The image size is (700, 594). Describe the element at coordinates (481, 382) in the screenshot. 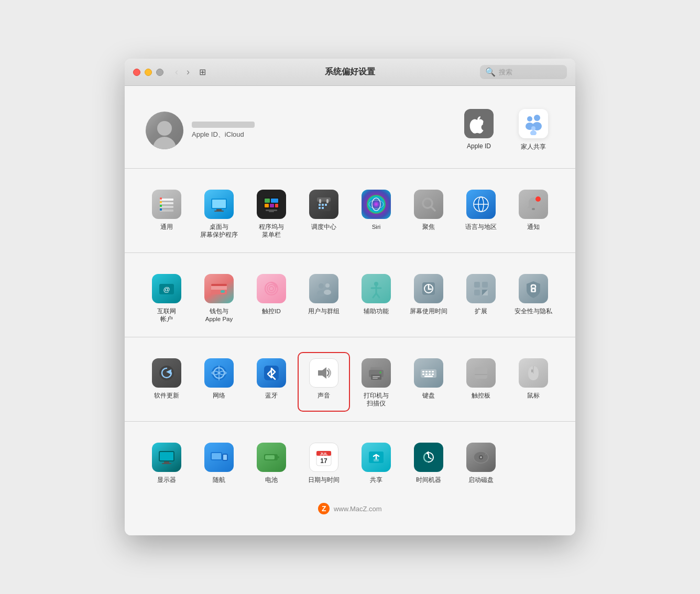

I see `settings-item-trackpad: 触控板` at that location.